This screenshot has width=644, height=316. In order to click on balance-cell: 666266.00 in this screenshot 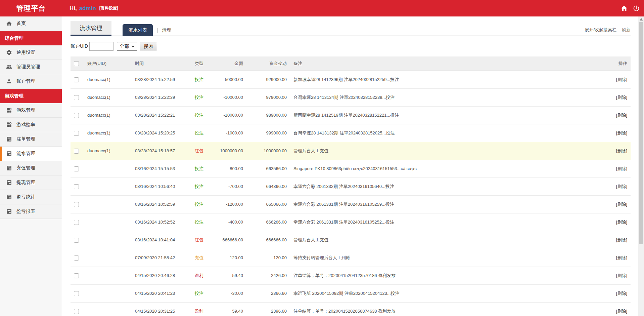, I will do `click(268, 222)`.